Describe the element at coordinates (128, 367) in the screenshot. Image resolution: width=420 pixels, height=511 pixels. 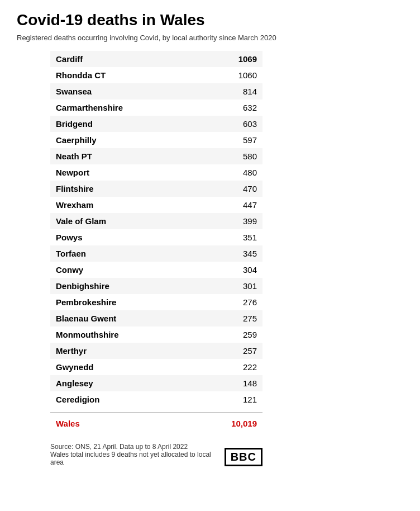
I see `area-name: Gwynedd` at that location.